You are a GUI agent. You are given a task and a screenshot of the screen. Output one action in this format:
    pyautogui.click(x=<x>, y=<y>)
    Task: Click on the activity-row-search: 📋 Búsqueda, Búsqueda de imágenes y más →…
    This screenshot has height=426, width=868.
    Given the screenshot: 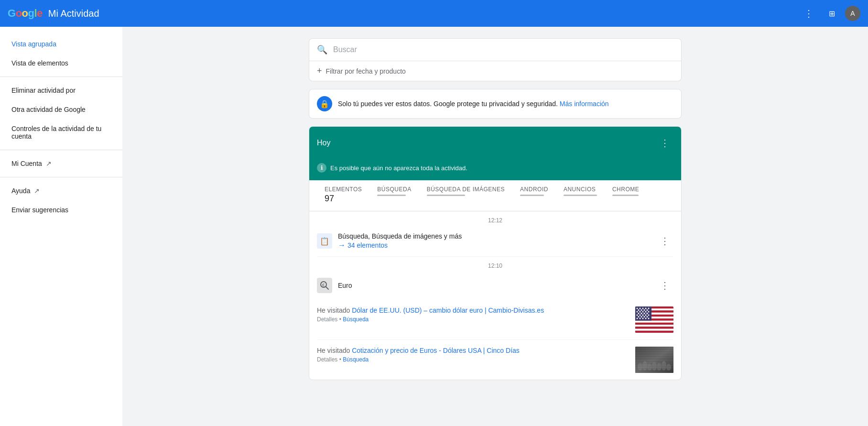 What is the action you would take?
    pyautogui.click(x=495, y=241)
    